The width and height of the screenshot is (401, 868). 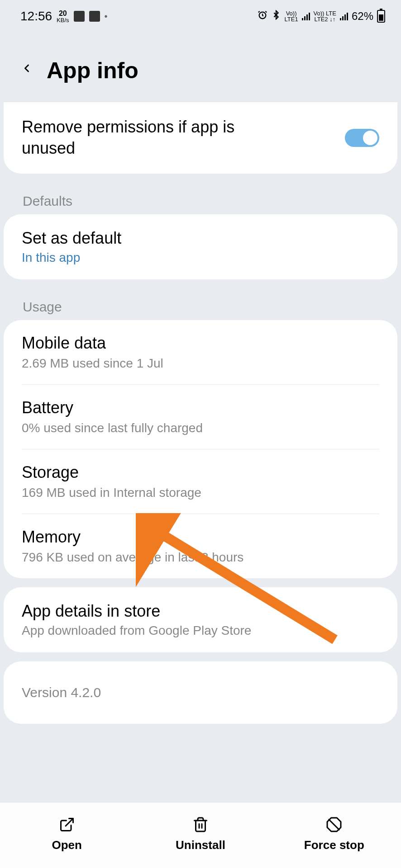 What do you see at coordinates (381, 16) in the screenshot?
I see `battery-icon` at bounding box center [381, 16].